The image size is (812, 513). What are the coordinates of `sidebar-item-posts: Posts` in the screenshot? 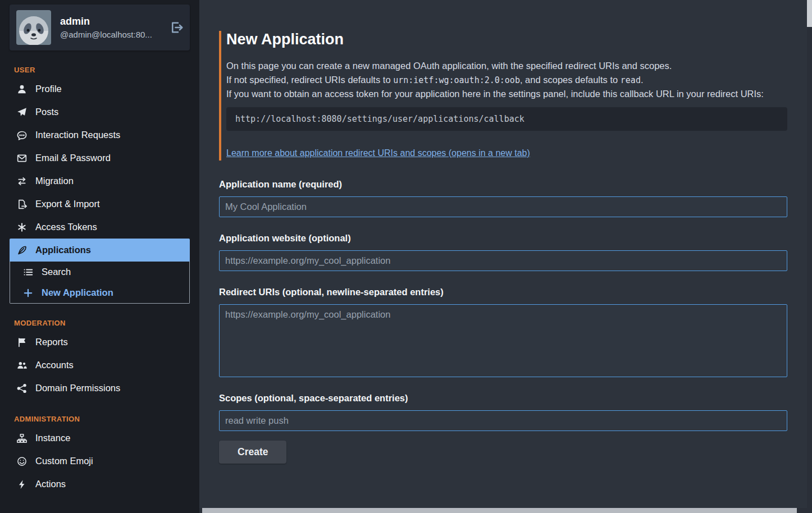 It's located at (100, 112).